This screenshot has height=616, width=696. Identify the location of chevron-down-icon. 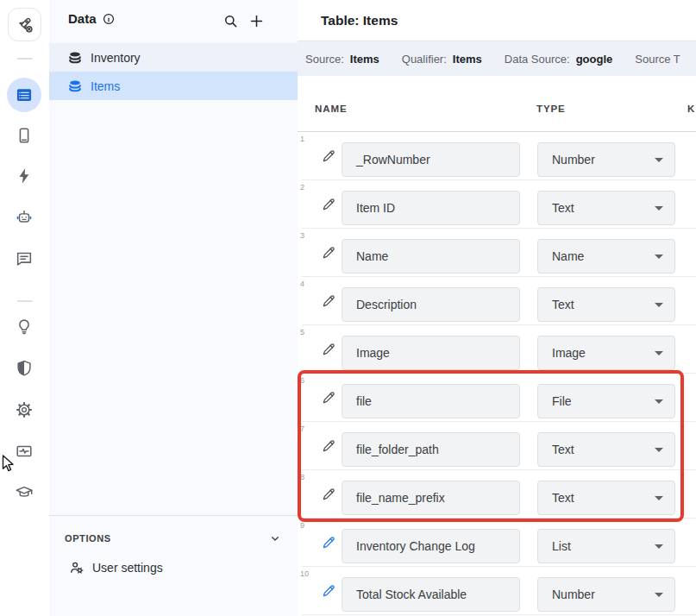
(275, 538).